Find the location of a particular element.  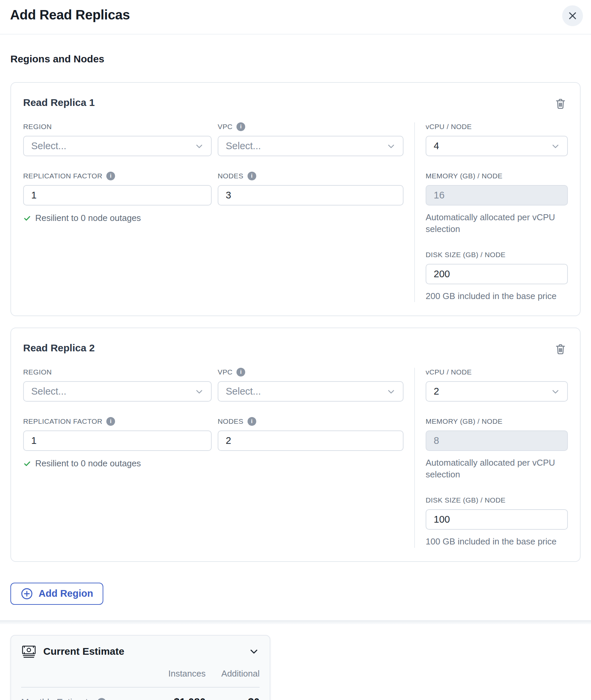

monthly-additional-value: $0 is located at coordinates (233, 698).